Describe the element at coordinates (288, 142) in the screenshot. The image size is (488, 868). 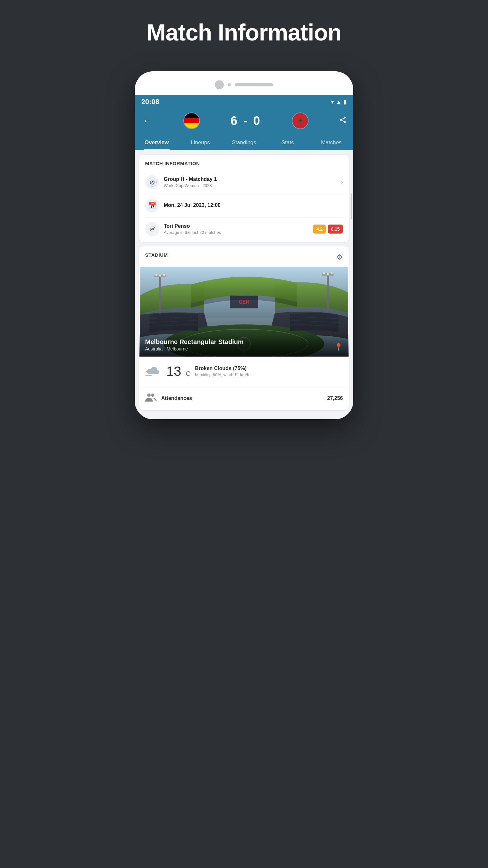
I see `tab-stats: Stats` at that location.